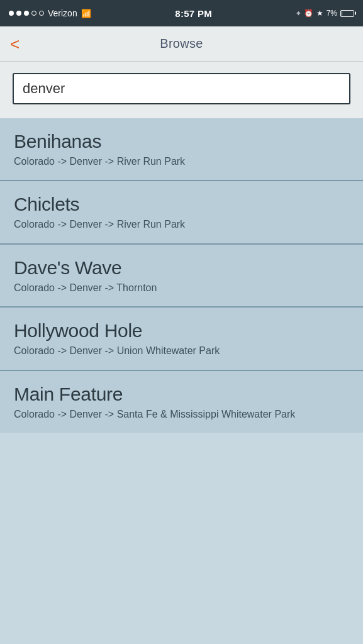  Describe the element at coordinates (308, 13) in the screenshot. I see `alarm-icon: ⏰` at that location.